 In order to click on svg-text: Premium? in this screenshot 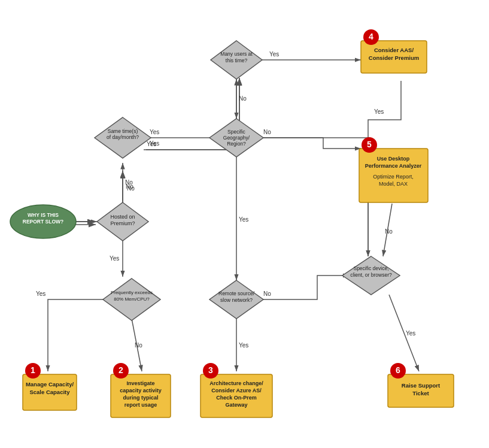, I will do `click(122, 223)`.